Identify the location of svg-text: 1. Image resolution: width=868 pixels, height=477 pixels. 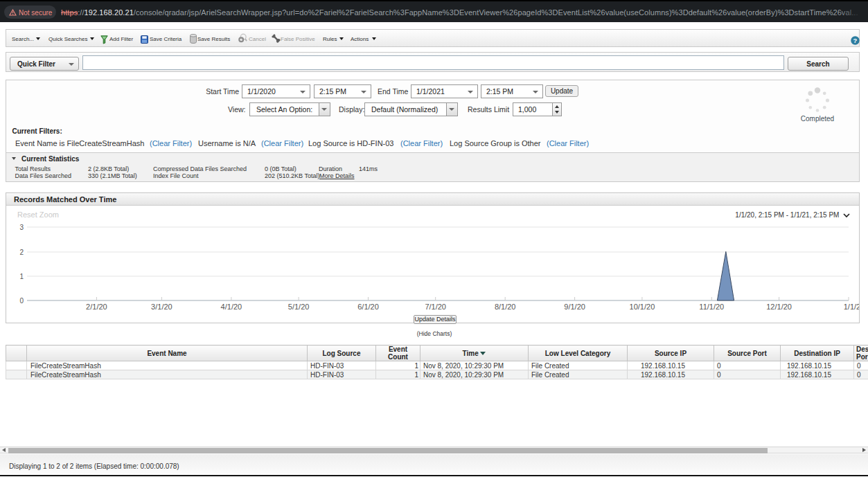
(21, 277).